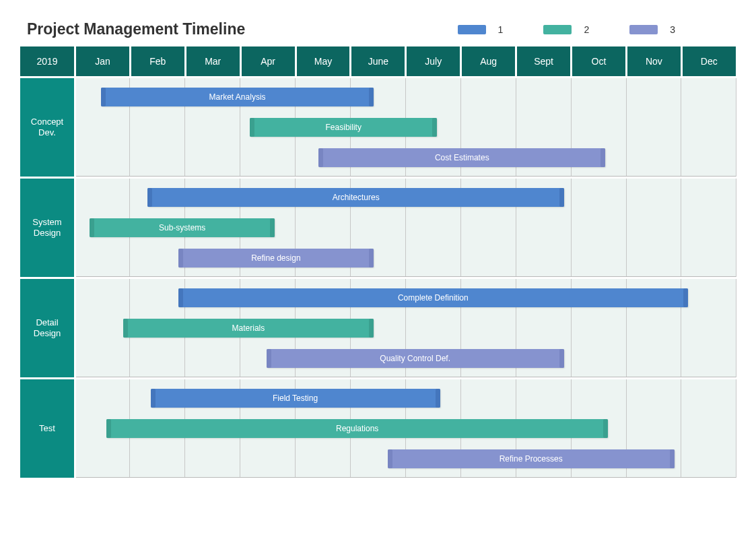 Image resolution: width=756 pixels, height=535 pixels. Describe the element at coordinates (343, 127) in the screenshot. I see `task-label: Feasibility` at that location.